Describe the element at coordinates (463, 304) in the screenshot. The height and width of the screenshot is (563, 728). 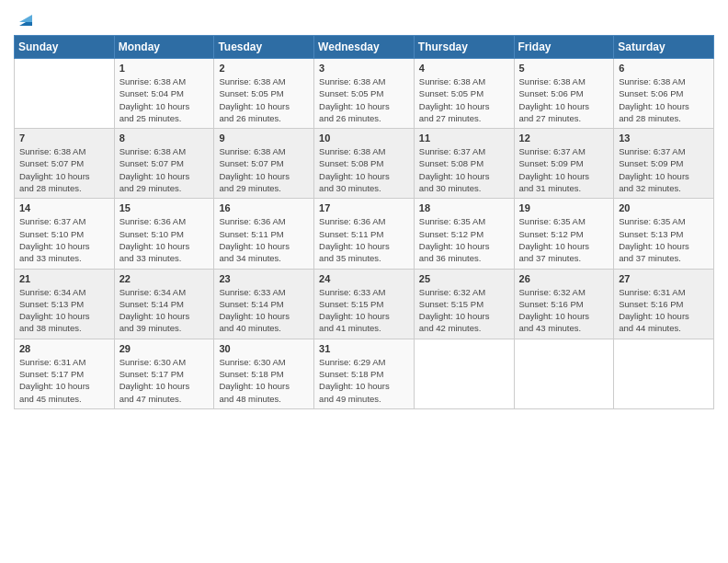
I see `calendar-cell: 25Sunrise: 6:32 AMSunset: 5:15 PMDayligh…` at that location.